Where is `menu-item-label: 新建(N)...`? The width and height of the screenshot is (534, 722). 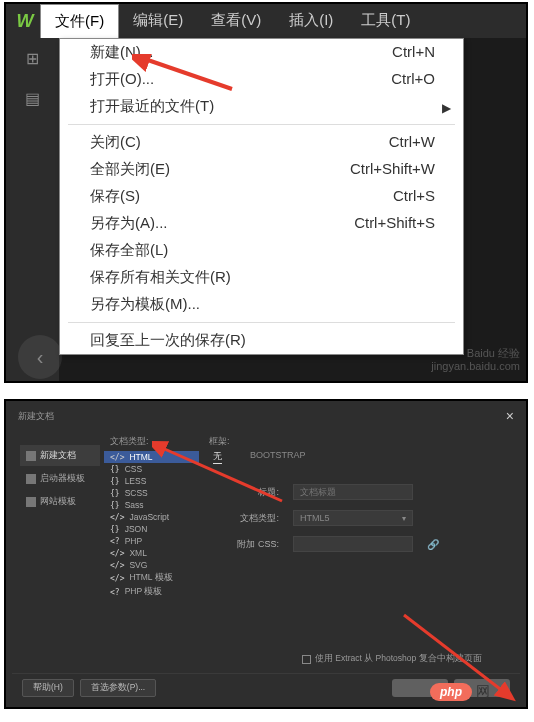
menu-item-label: 新建(N)... is located at coordinates (122, 52).